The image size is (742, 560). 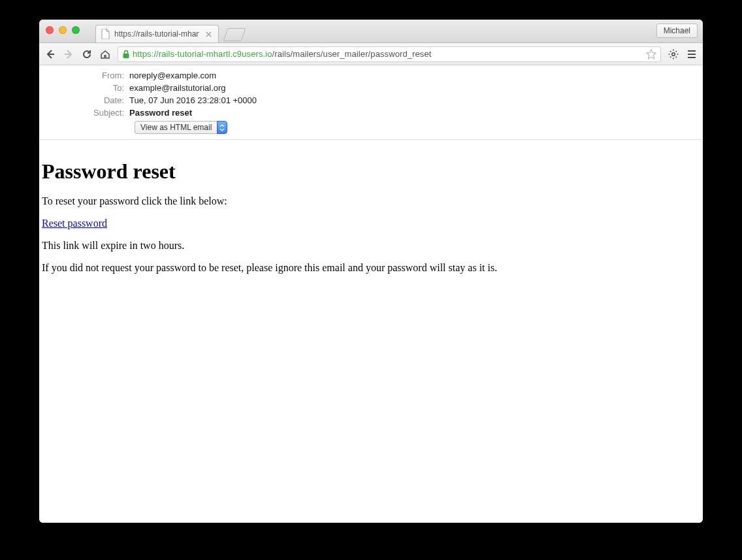 I want to click on reset-password-link: Reset password, so click(x=74, y=223).